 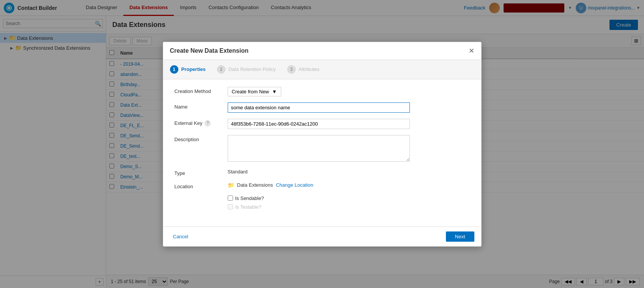 I want to click on type-control: Standard, so click(x=319, y=172).